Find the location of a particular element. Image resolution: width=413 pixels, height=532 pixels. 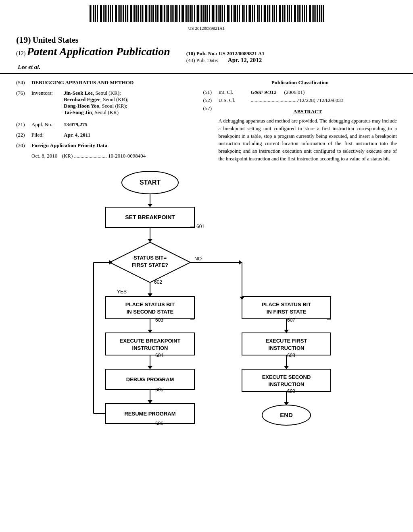

tag-602: 602 is located at coordinates (158, 282).